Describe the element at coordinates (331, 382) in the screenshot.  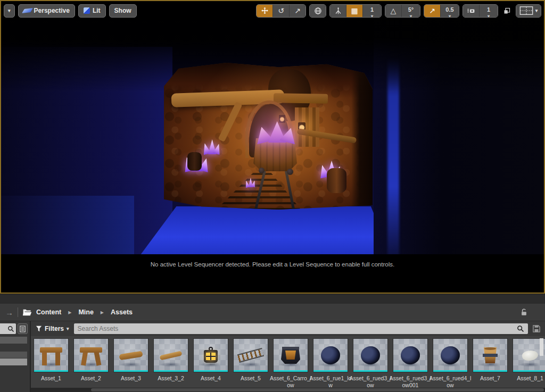
I see `asset-label: Asset_6_rue1_low` at that location.